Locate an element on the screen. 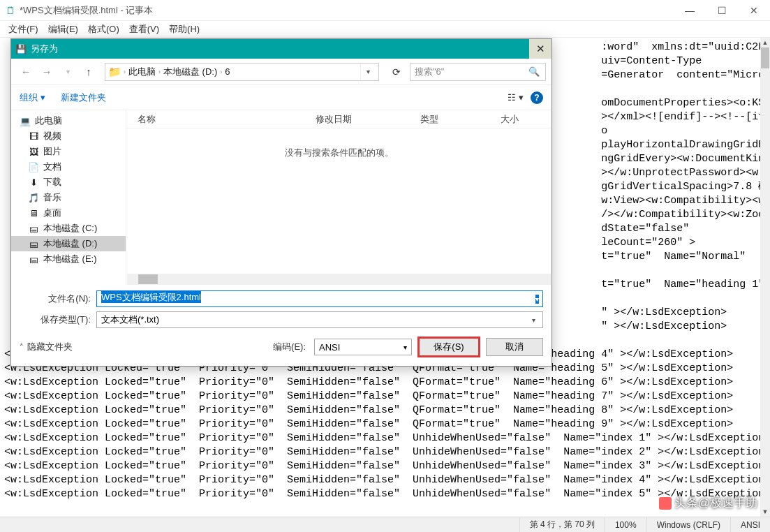 This screenshot has width=770, height=532. sidebar-item: 🖴本地磁盘 (D:) is located at coordinates (68, 244).